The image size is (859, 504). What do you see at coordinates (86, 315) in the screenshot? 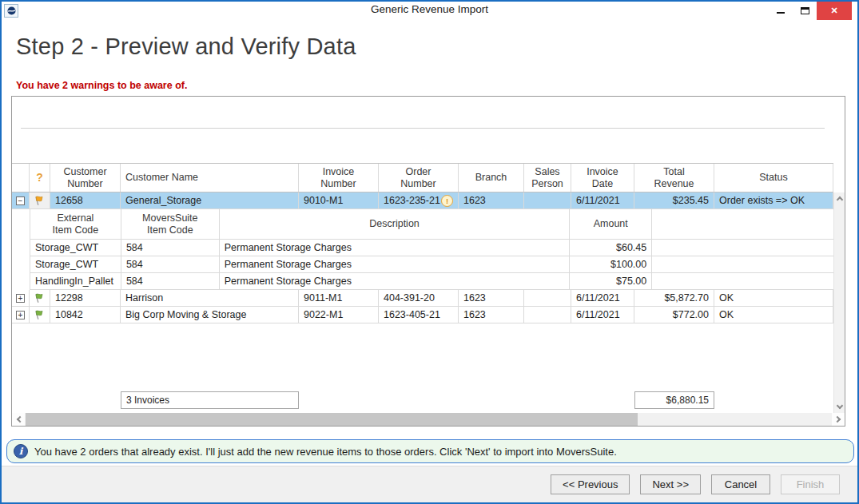
I see `cell-customer-number: 10842` at bounding box center [86, 315].